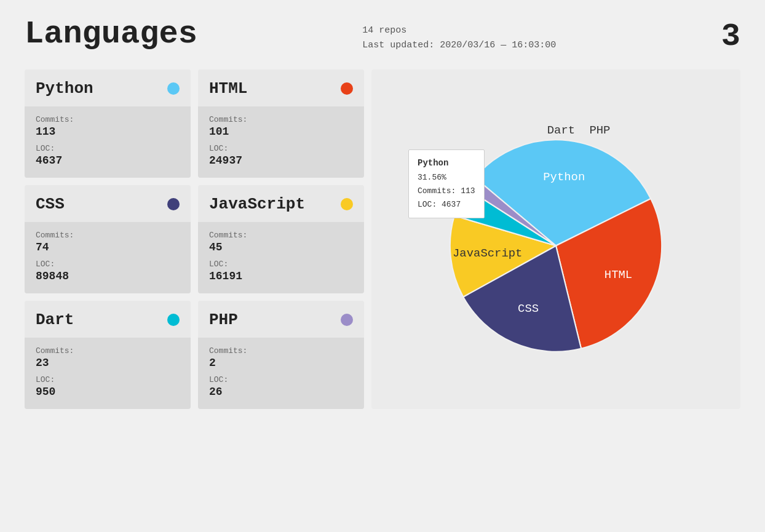 The image size is (765, 532). I want to click on loc-value-css: 89848, so click(108, 276).